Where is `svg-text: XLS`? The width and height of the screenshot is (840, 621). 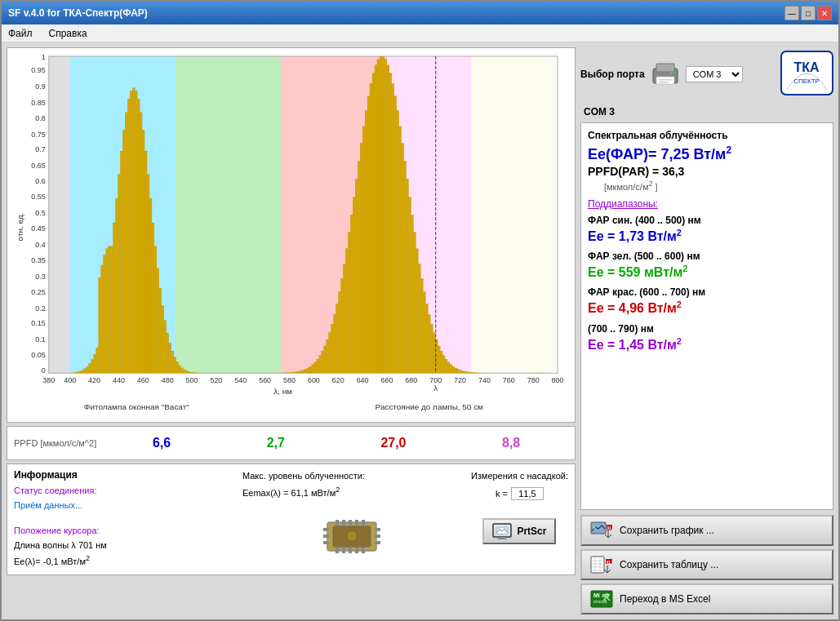
svg-text: XLS is located at coordinates (611, 562).